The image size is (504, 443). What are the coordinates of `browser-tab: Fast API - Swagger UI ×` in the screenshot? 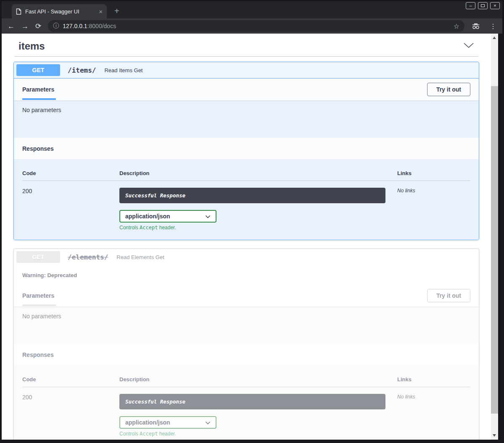 It's located at (59, 11).